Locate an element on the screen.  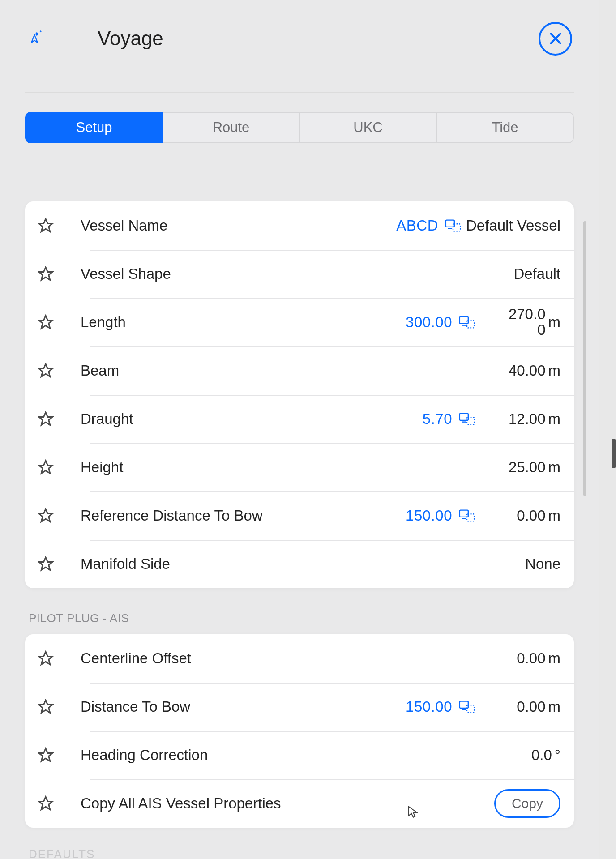
row-label: Reference Distance To Bow is located at coordinates (243, 516).